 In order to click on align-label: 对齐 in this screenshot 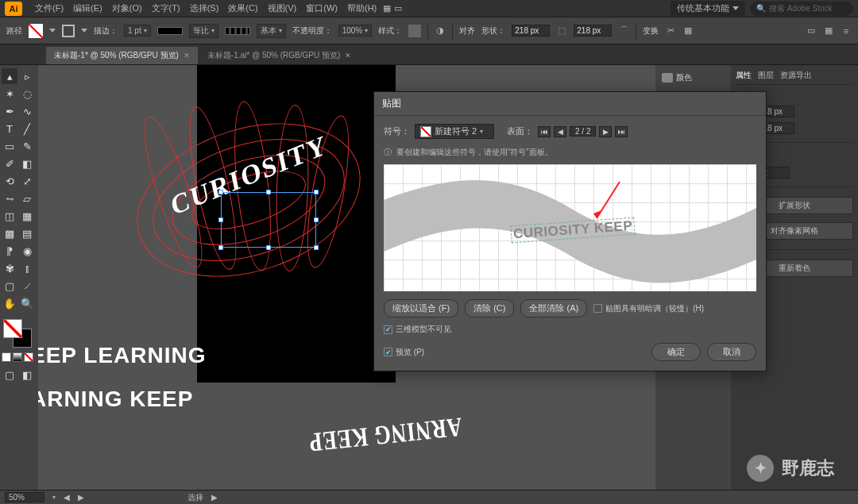, I will do `click(467, 31)`.